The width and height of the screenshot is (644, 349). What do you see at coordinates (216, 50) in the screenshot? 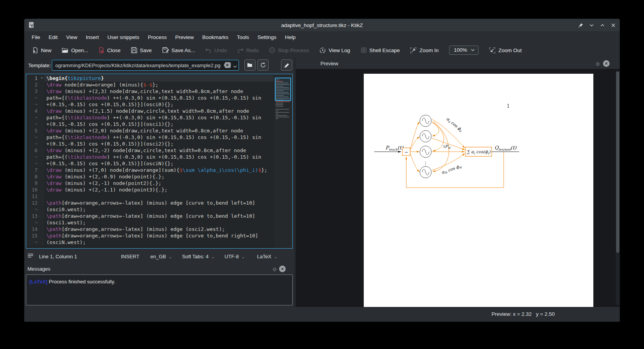
I see `undo-button: Undo` at bounding box center [216, 50].